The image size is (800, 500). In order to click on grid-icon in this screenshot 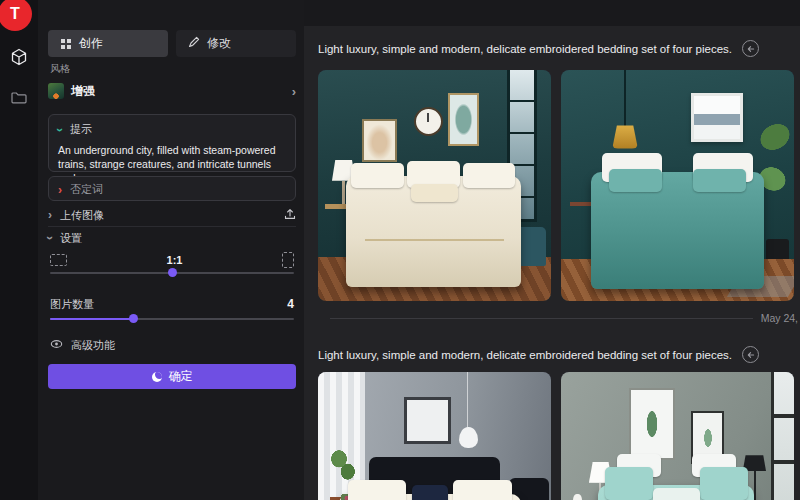, I will do `click(63, 41)`.